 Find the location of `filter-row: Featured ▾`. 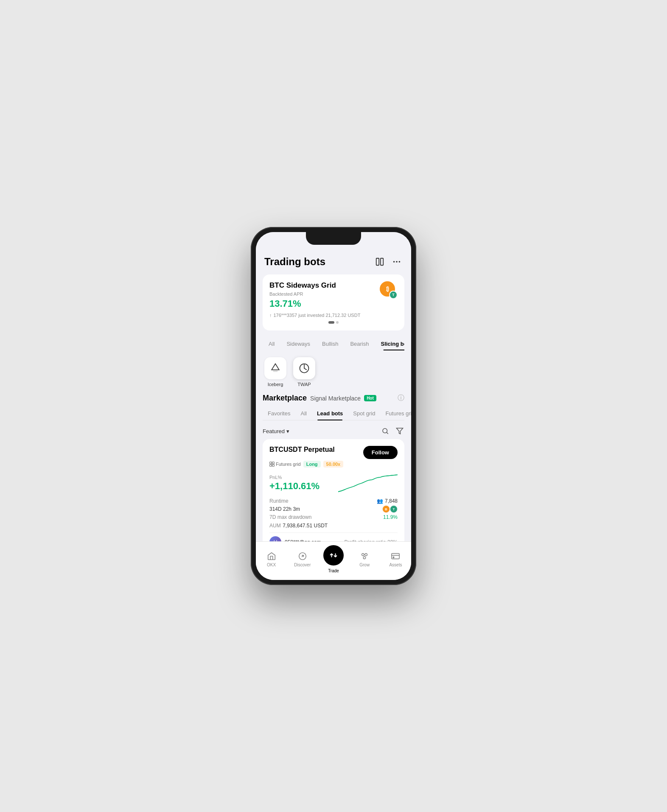

filter-row: Featured ▾ is located at coordinates (334, 432).